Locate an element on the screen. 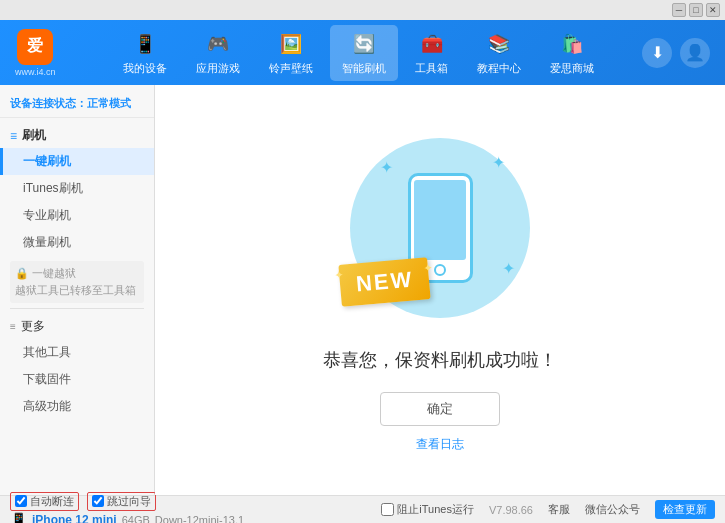  wipe-flash-label: 微量刷机 is located at coordinates (47, 242).